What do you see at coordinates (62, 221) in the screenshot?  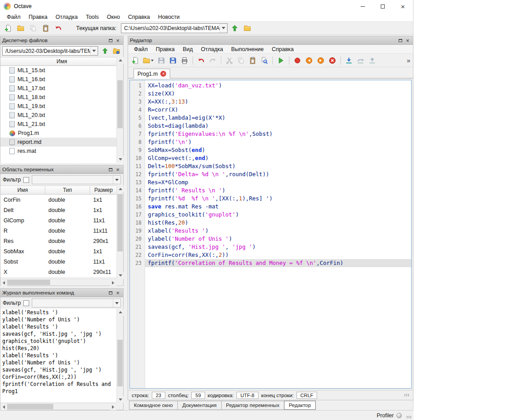 I see `variable-row: GlCompdouble11x1` at bounding box center [62, 221].